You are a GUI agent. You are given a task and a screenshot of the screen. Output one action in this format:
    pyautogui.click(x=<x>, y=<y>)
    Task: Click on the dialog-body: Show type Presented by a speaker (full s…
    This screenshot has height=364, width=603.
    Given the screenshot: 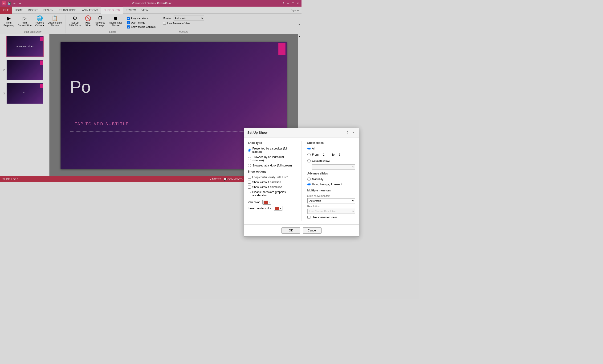 What is the action you would take?
    pyautogui.click(x=273, y=160)
    